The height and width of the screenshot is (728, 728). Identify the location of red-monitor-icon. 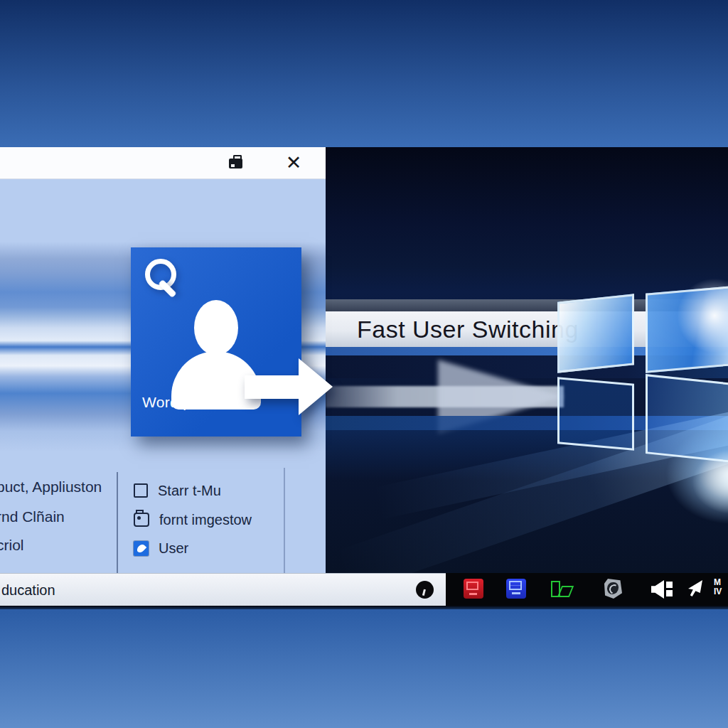
(473, 589).